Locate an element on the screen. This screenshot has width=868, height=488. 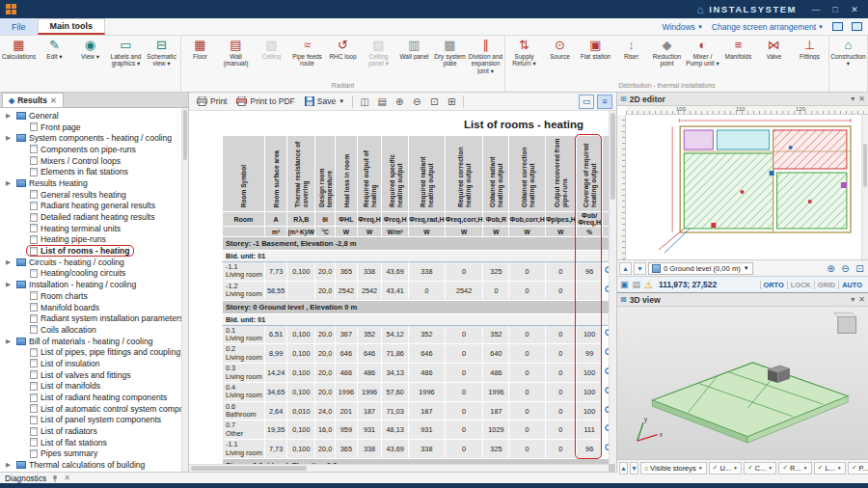
tree-item-detailed-radiant-heating-results: Detailed radiant heating results is located at coordinates (91, 217).